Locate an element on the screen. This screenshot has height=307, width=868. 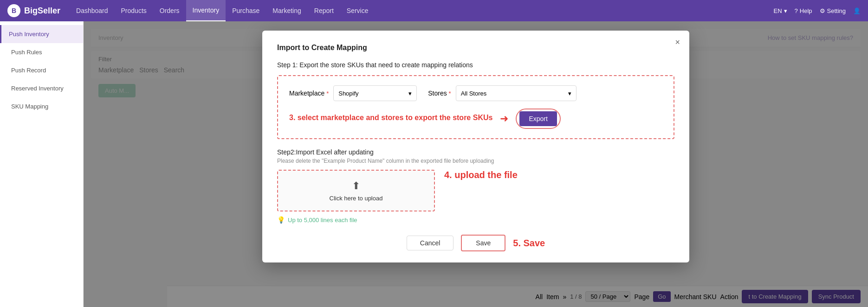
sidebar-item-sku-mapping: SKU Mapping is located at coordinates (42, 107).